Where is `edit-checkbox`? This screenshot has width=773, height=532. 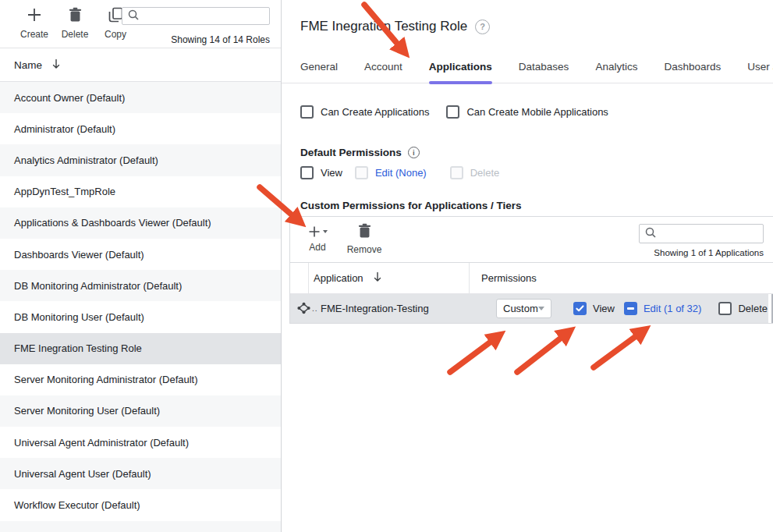
edit-checkbox is located at coordinates (630, 309).